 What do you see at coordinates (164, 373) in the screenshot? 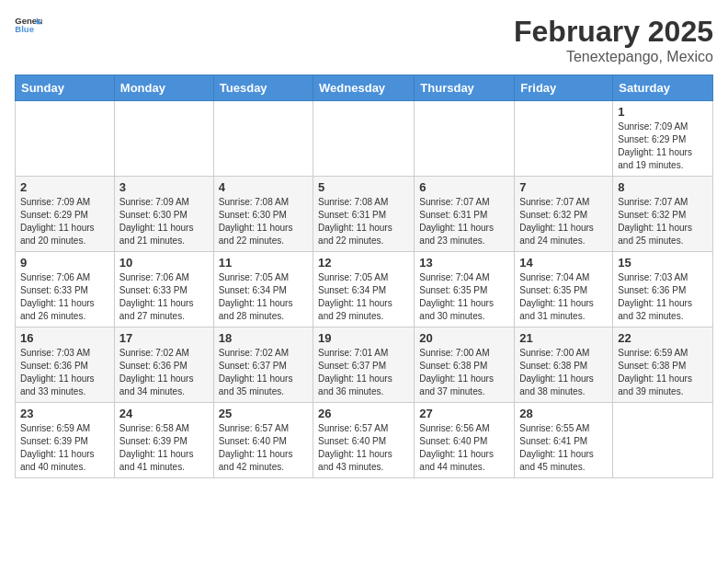
I see `day-info: Sunrise: 7:02 AM Sunset: 6:36 PM Dayligh…` at bounding box center [164, 373].